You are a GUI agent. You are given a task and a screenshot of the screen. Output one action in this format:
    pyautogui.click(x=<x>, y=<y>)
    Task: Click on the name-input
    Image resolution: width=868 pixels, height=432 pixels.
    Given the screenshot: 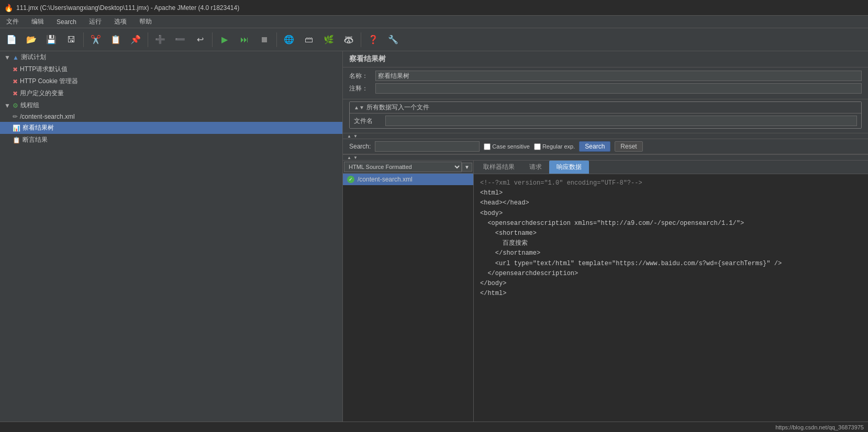 What is the action you would take?
    pyautogui.click(x=619, y=76)
    